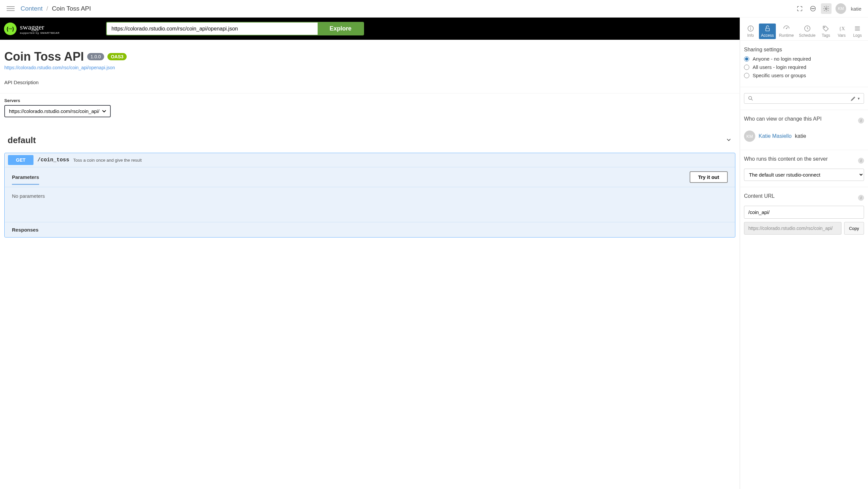 The width and height of the screenshot is (868, 489). What do you see at coordinates (340, 29) in the screenshot?
I see `explore-button: Explore` at bounding box center [340, 29].